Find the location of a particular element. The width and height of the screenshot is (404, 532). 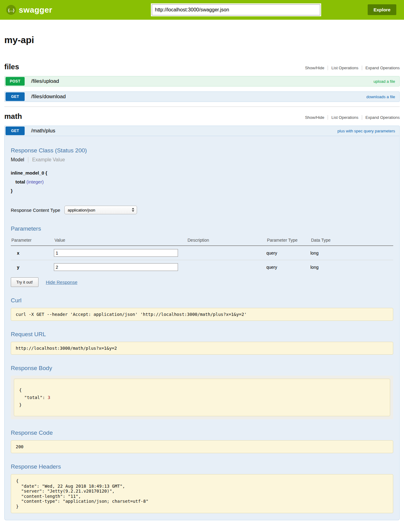

curl-heading: Curl is located at coordinates (202, 300).